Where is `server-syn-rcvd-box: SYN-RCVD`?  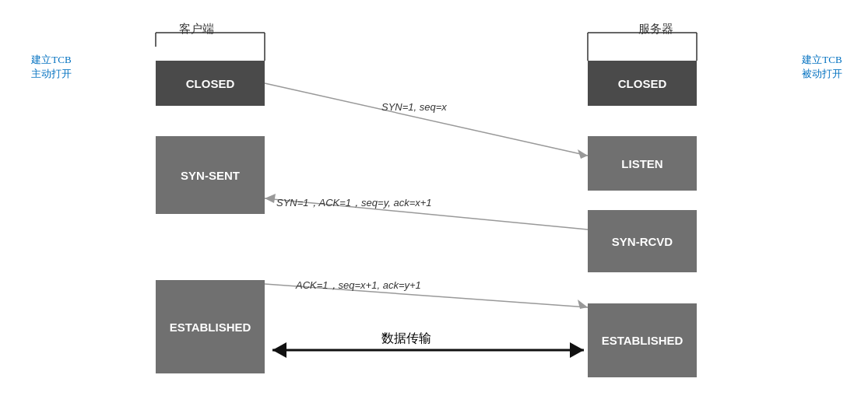
server-syn-rcvd-box: SYN-RCVD is located at coordinates (642, 241).